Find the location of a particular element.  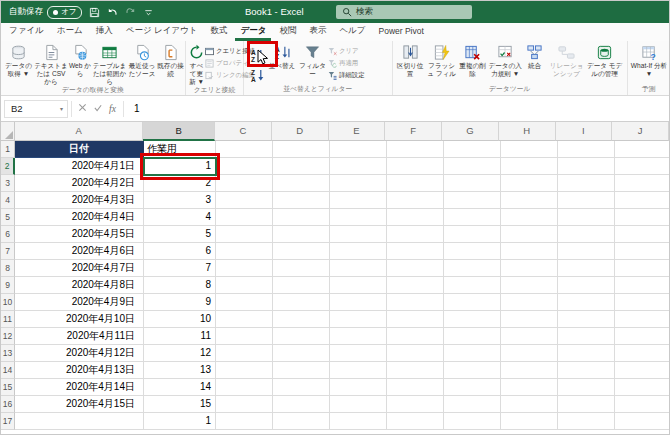

row-header: 12 is located at coordinates (8, 336).